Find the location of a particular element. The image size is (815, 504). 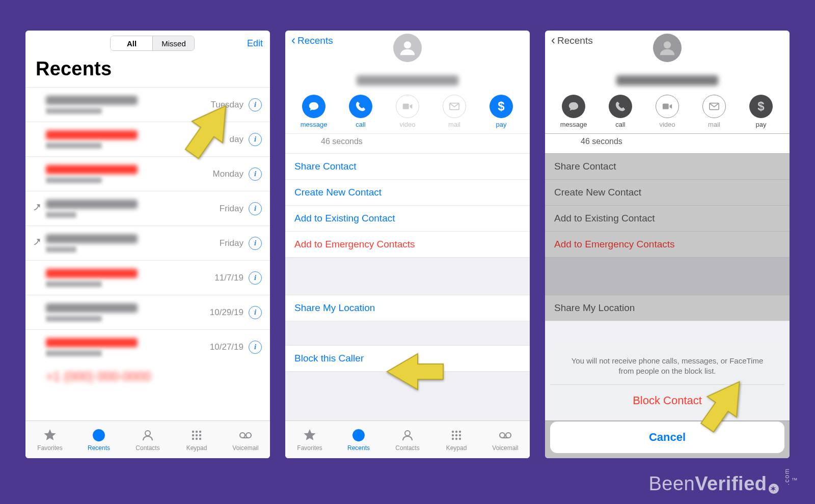

action-sheet-message: You will not receive phone calls, messag… is located at coordinates (667, 367).